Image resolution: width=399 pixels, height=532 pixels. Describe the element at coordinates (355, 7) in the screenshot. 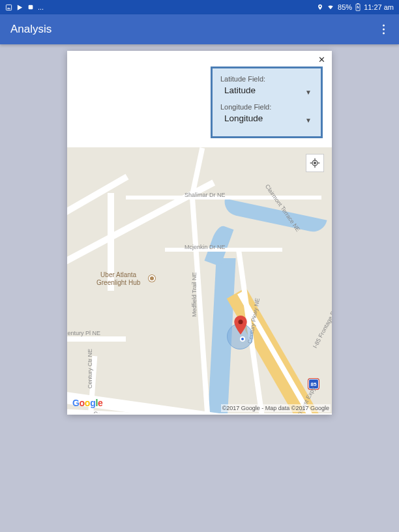

I see `status-right: 85% 11:27 am` at that location.